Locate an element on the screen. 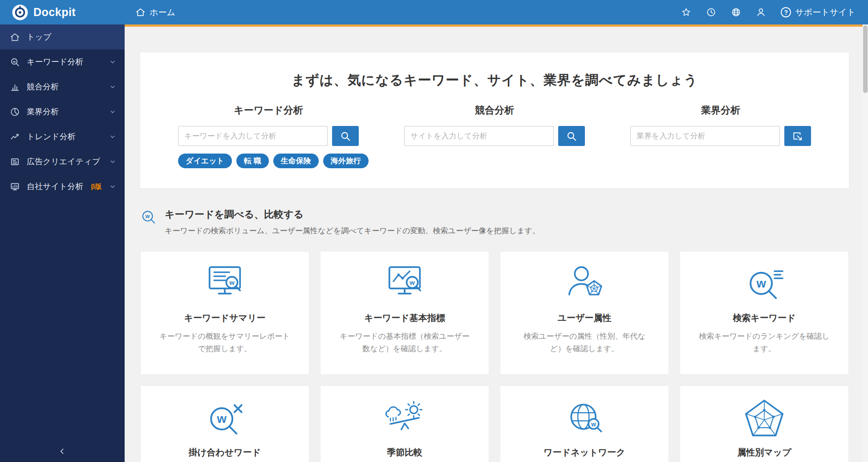 This screenshot has width=868, height=462. sidebar-item-label: 競合分析 is located at coordinates (43, 87).